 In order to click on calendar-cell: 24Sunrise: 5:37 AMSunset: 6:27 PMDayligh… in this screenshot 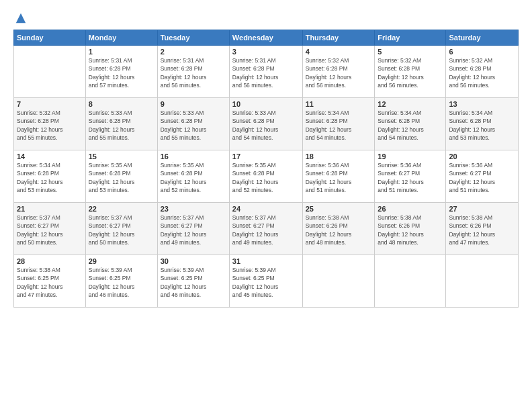, I will do `click(266, 229)`.